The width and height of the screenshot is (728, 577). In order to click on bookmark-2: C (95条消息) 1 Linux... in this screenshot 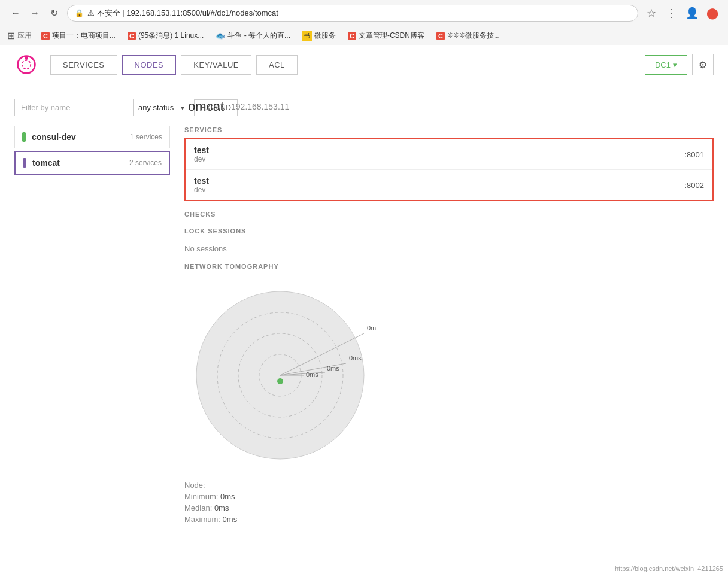, I will do `click(165, 36)`.